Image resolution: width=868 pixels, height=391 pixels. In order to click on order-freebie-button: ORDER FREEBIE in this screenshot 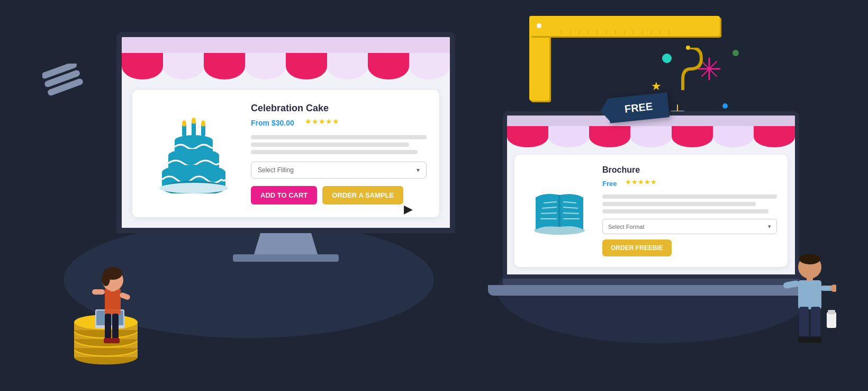, I will do `click(637, 248)`.